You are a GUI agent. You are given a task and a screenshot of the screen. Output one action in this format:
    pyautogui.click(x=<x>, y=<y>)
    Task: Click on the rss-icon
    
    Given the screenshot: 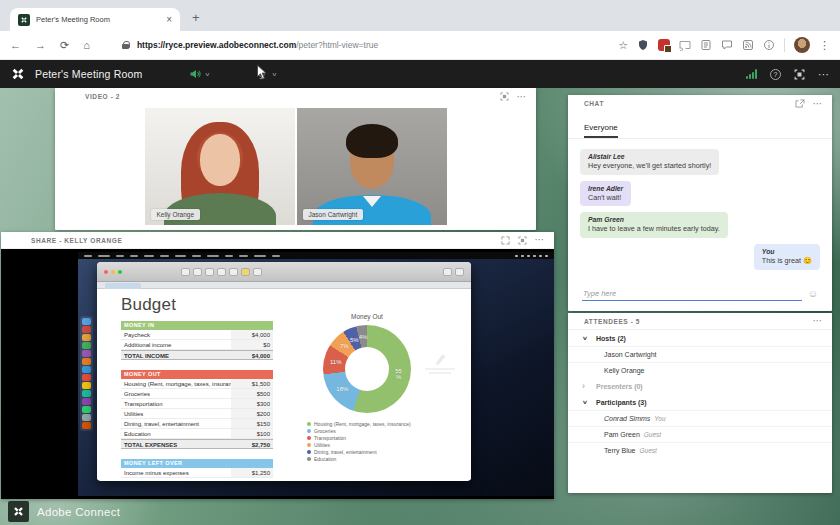 What is the action you would take?
    pyautogui.click(x=748, y=45)
    